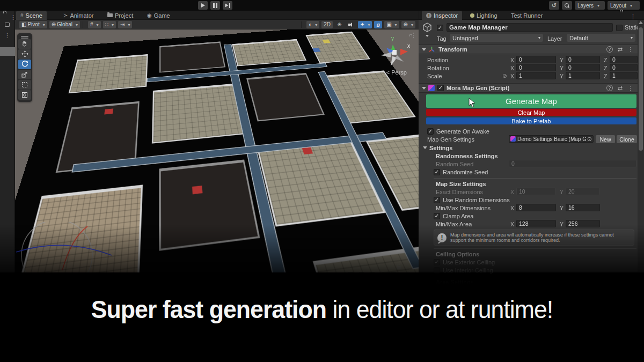 The image size is (644, 362). Describe the element at coordinates (641, 89) in the screenshot. I see `scrollbar-thumb` at that location.